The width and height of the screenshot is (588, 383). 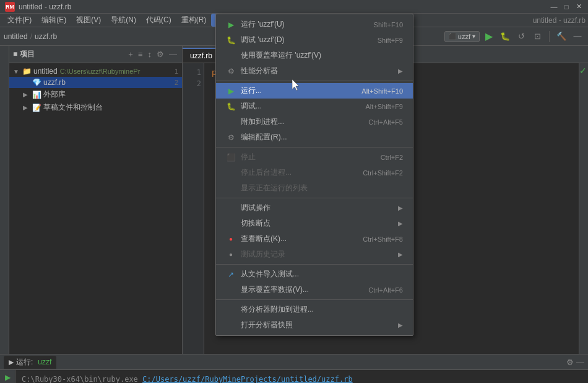 What do you see at coordinates (293, 239) in the screenshot?
I see `view-bp-label: 查看断点(K)...` at bounding box center [293, 239].